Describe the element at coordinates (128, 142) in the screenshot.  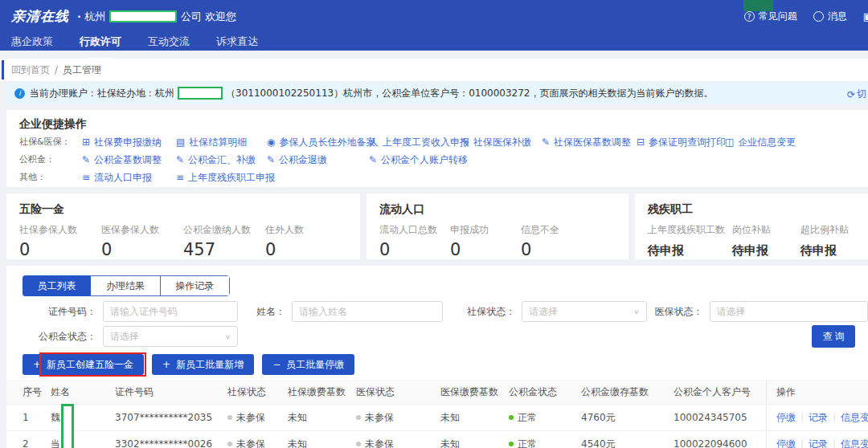
I see `quickop-label: 社保费申报缴纳` at that location.